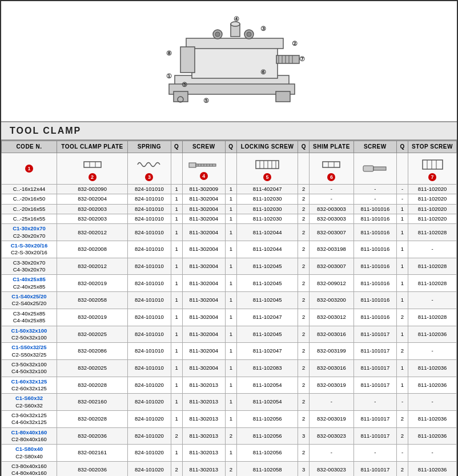 Image resolution: width=458 pixels, height=476 pixels. Describe the element at coordinates (375, 419) in the screenshot. I see `data-cell: 811-101017` at that location.